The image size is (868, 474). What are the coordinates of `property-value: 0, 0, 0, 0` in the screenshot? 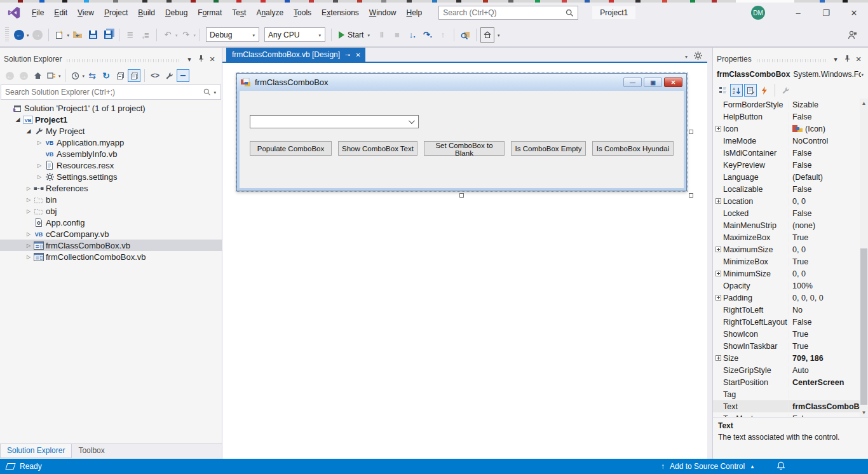 It's located at (825, 298).